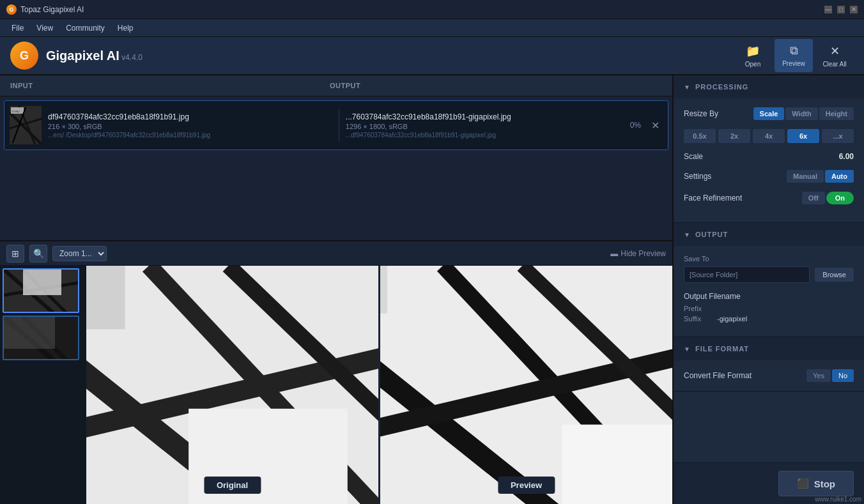 The width and height of the screenshot is (864, 504). Describe the element at coordinates (336, 125) in the screenshot. I see `file-row: TOPAZ df947603784afc32cc91eb8a18f91b91.j…` at that location.